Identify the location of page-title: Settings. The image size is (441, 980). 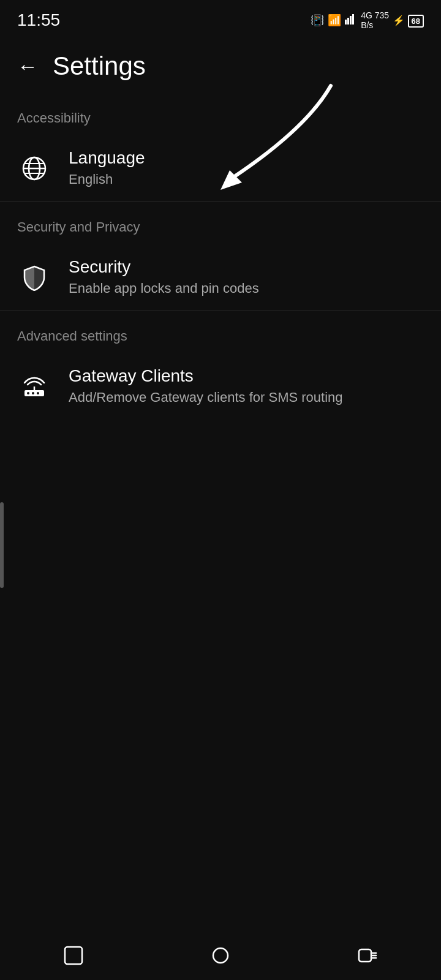
(99, 66).